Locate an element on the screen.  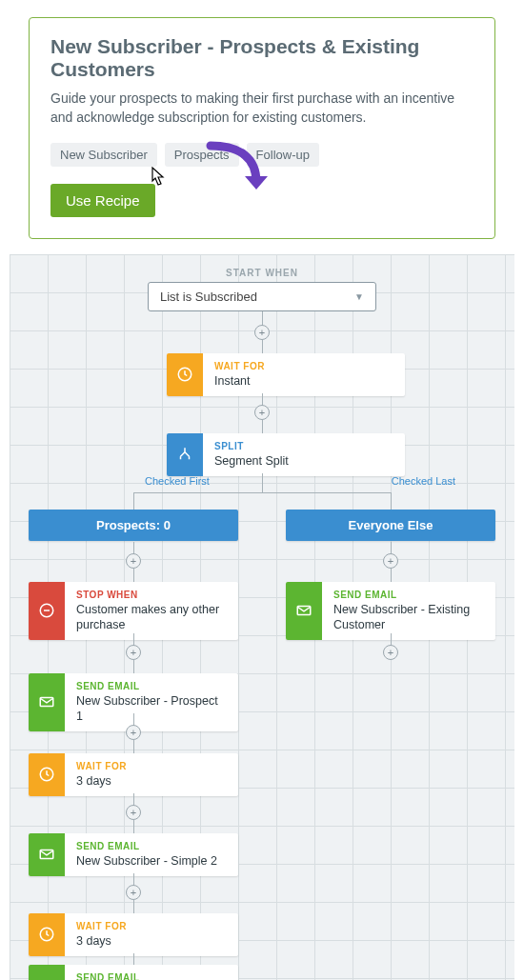
node-wait-3-days-2: WAIT FOR 3 days is located at coordinates (133, 935).